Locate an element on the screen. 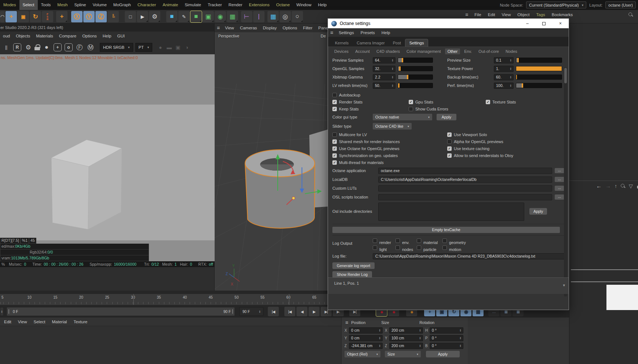  menu-item: Window is located at coordinates (304, 5).